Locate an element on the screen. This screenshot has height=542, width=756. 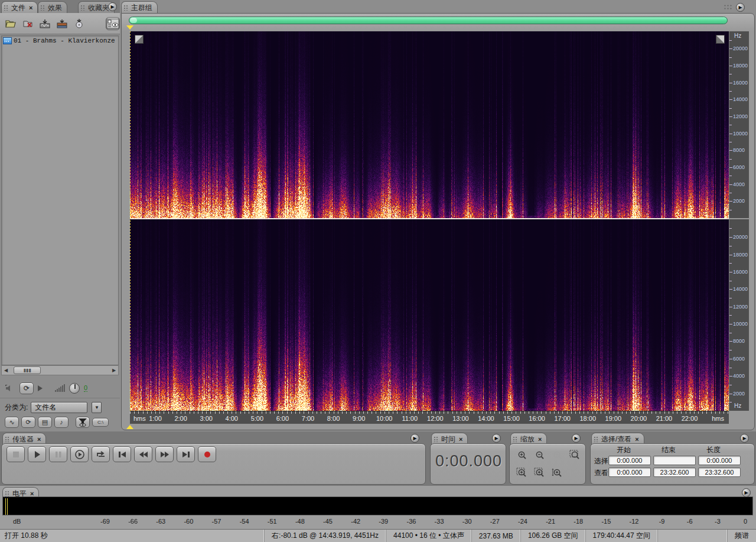
selection-handle-left-icon is located at coordinates (139, 39).